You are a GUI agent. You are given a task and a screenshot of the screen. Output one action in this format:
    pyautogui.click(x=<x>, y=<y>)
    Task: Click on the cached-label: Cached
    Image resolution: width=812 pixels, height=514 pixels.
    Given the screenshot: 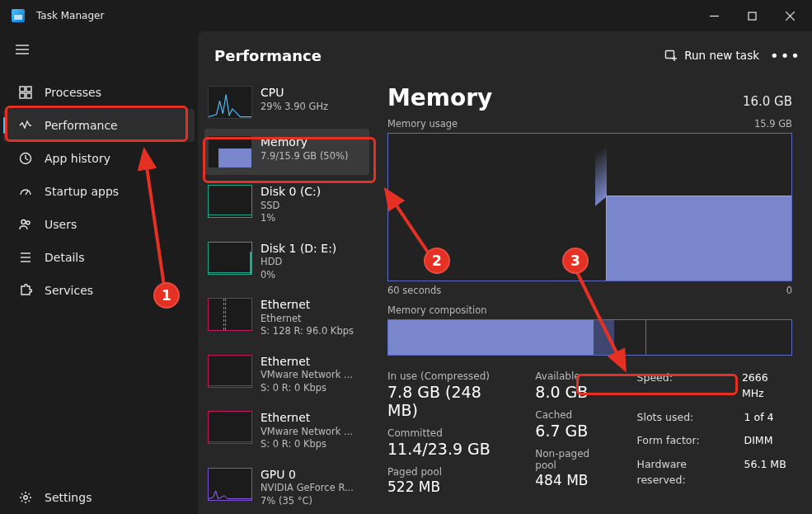 What is the action you would take?
    pyautogui.click(x=574, y=415)
    